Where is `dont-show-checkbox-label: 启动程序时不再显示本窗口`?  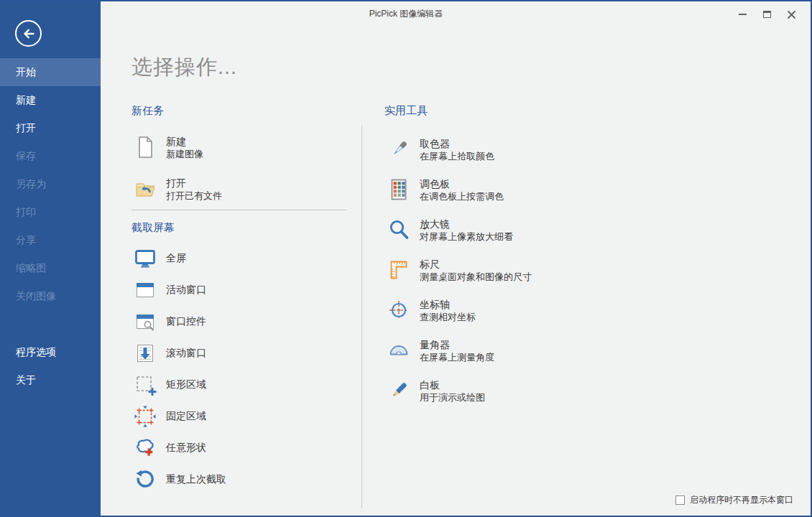
dont-show-checkbox-label: 启动程序时不再显示本窗口 is located at coordinates (742, 500).